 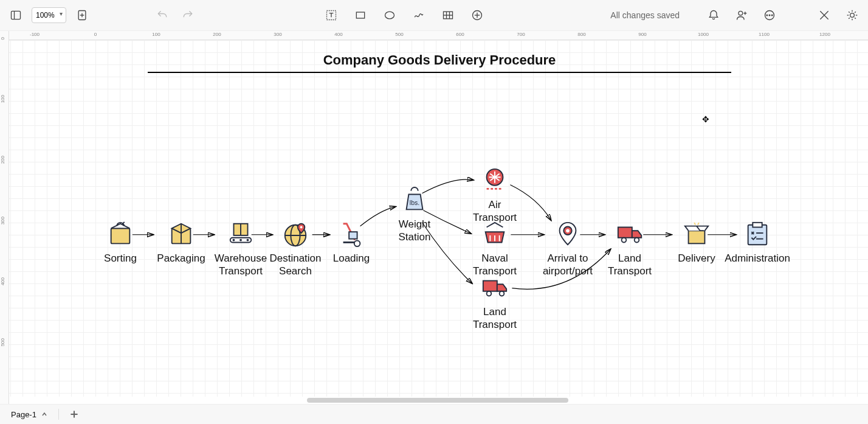 What do you see at coordinates (697, 234) in the screenshot?
I see `open-box-icon` at bounding box center [697, 234].